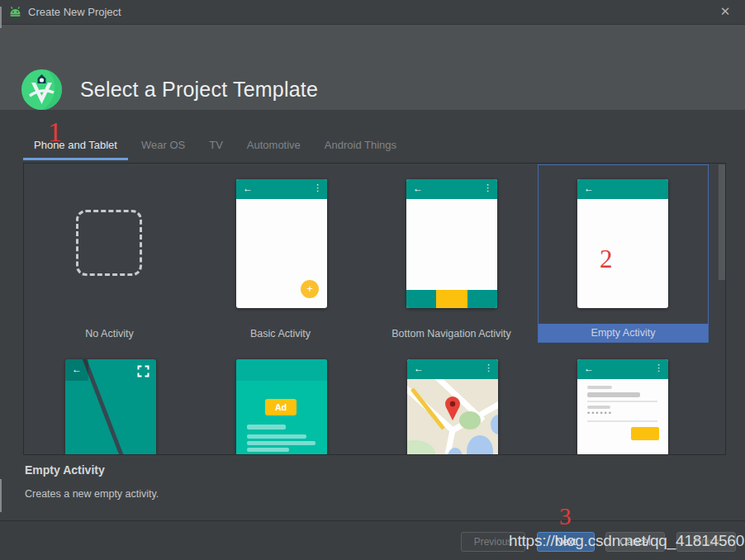 This screenshot has width=745, height=560. Describe the element at coordinates (623, 189) in the screenshot. I see `mock-appbar: ←` at that location.